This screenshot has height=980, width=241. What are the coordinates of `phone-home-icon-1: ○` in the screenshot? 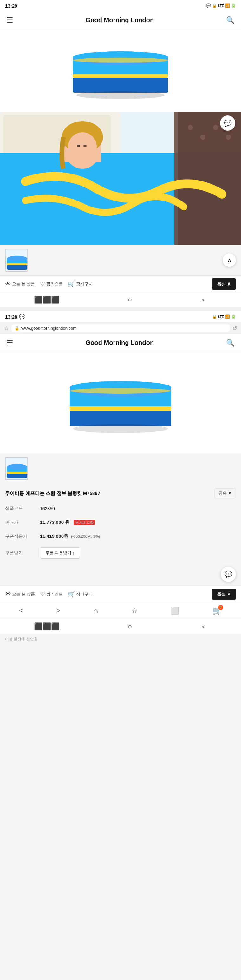 It's located at (130, 300).